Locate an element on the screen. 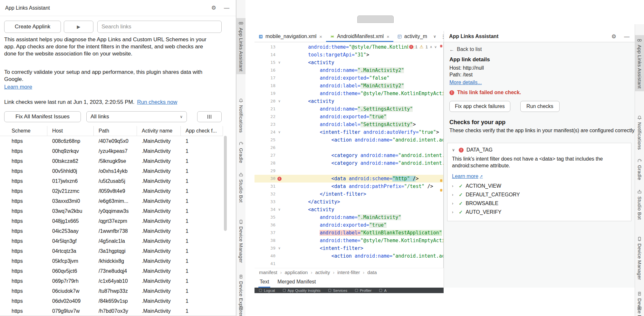 The height and width of the screenshot is (316, 644). table-scrollbar is located at coordinates (226, 221).